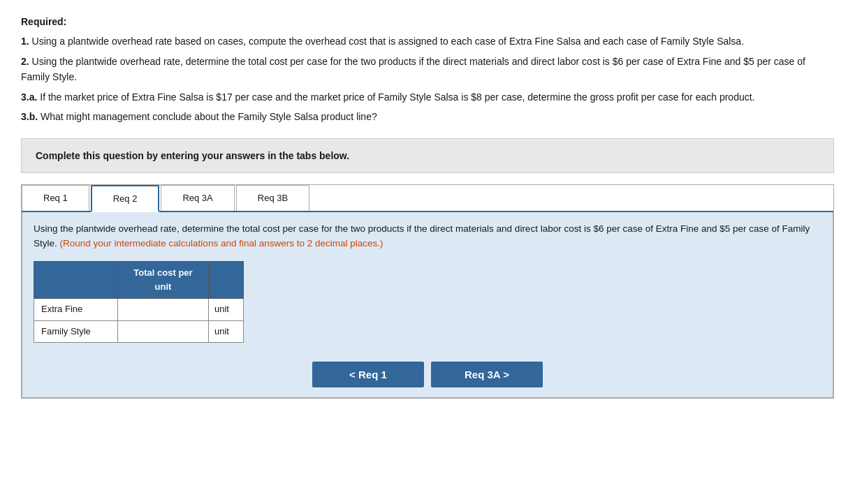 Image resolution: width=855 pixels, height=504 pixels. I want to click on extra-fine-input, so click(163, 310).